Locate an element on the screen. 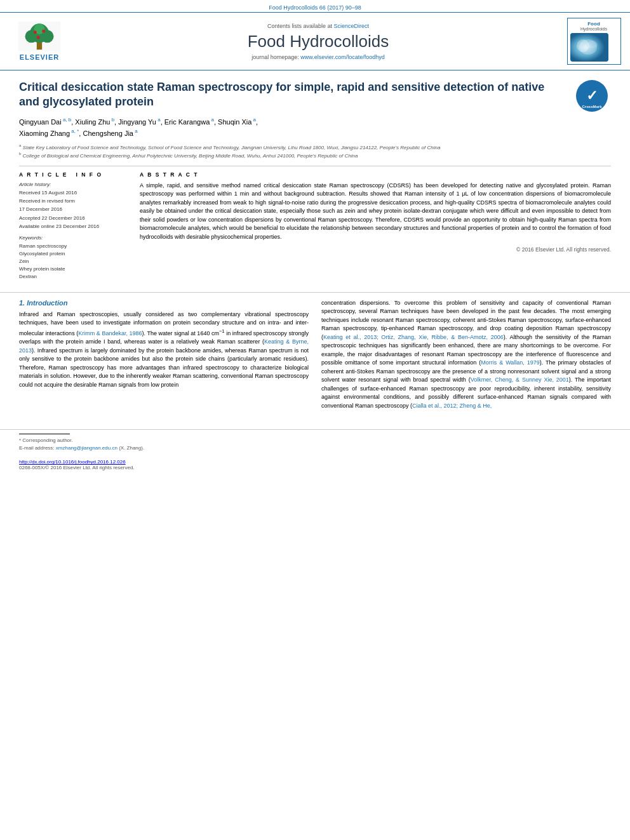 The image size is (630, 840). cite-cialla: Cialla et al., 2012; Zheng & He, is located at coordinates (452, 406).